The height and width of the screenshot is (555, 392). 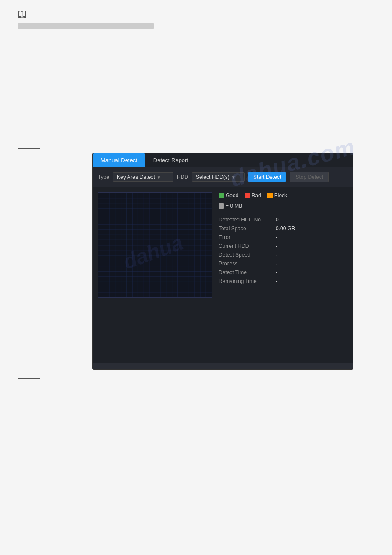 I want to click on panel-footer, so click(x=223, y=366).